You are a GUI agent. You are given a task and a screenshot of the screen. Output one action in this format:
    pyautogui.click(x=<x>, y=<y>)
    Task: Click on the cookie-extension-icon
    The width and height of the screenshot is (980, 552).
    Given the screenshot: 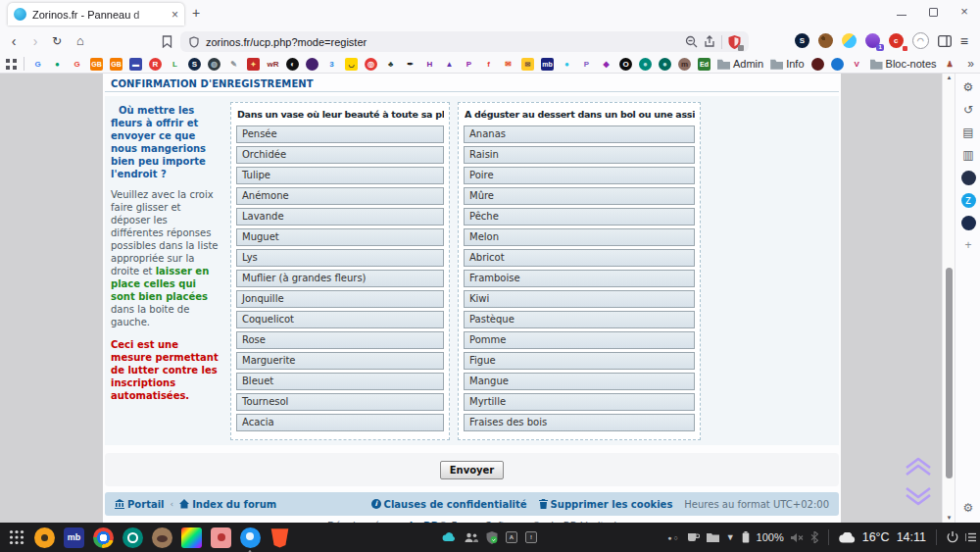 What is the action you would take?
    pyautogui.click(x=825, y=41)
    